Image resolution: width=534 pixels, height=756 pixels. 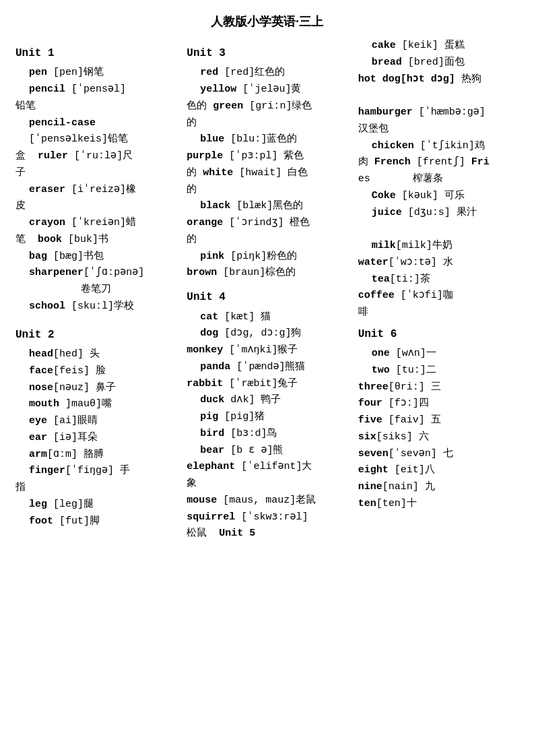 What do you see at coordinates (267, 334) in the screenshot?
I see `entry: dog [dɔg, dɔːg]狗` at bounding box center [267, 334].